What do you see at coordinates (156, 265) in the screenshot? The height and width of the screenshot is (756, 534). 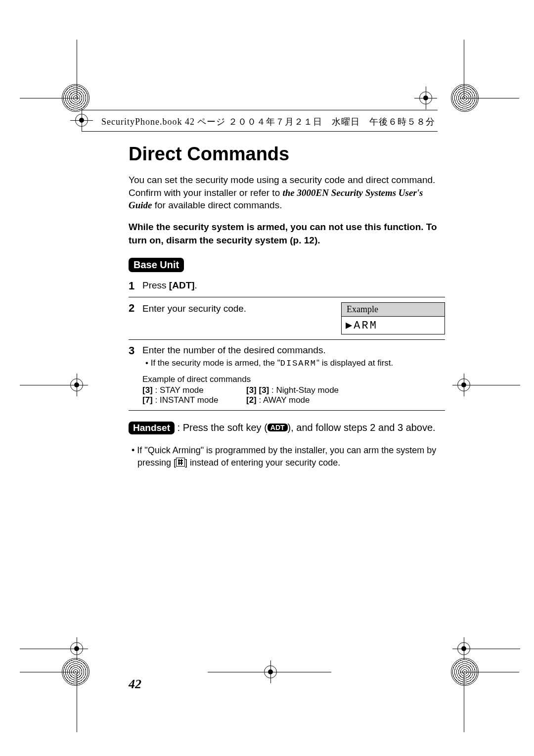 I see `base-unit-label: Base Unit` at bounding box center [156, 265].